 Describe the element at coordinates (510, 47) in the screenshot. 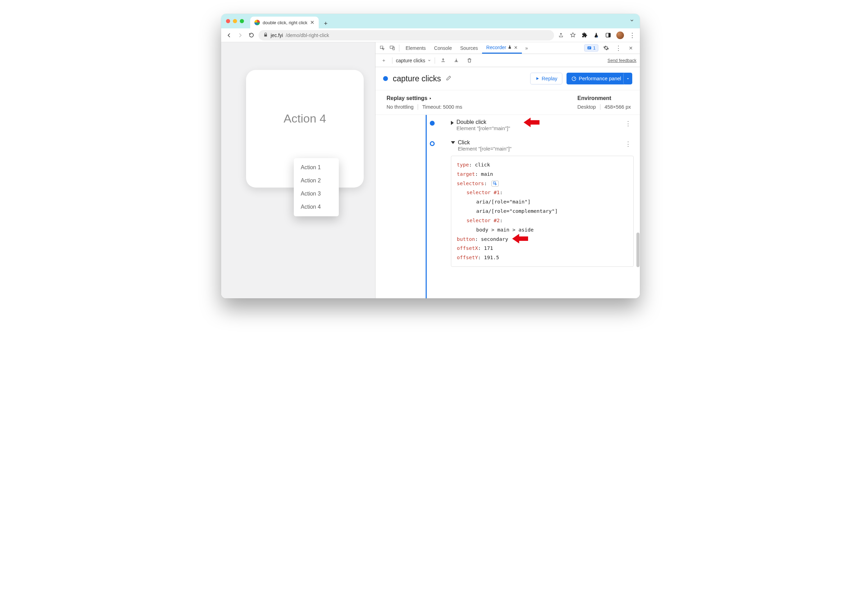

I see `experiment-flask-icon` at that location.